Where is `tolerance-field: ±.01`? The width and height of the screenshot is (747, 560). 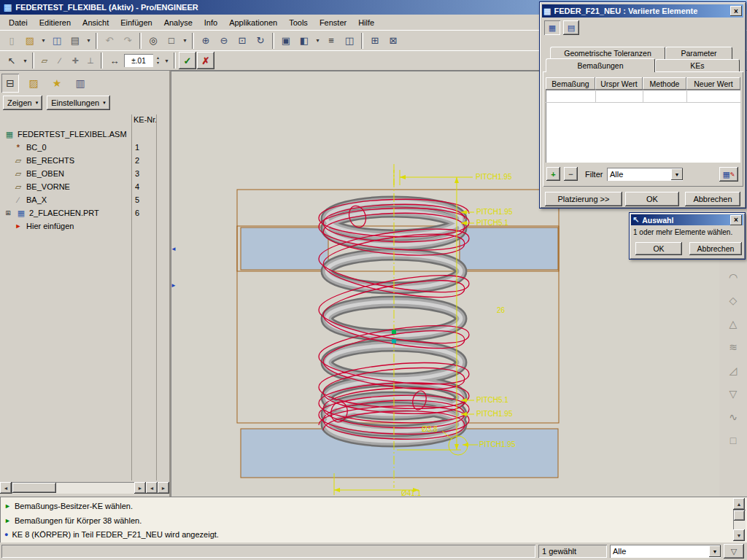
tolerance-field: ±.01 is located at coordinates (139, 61).